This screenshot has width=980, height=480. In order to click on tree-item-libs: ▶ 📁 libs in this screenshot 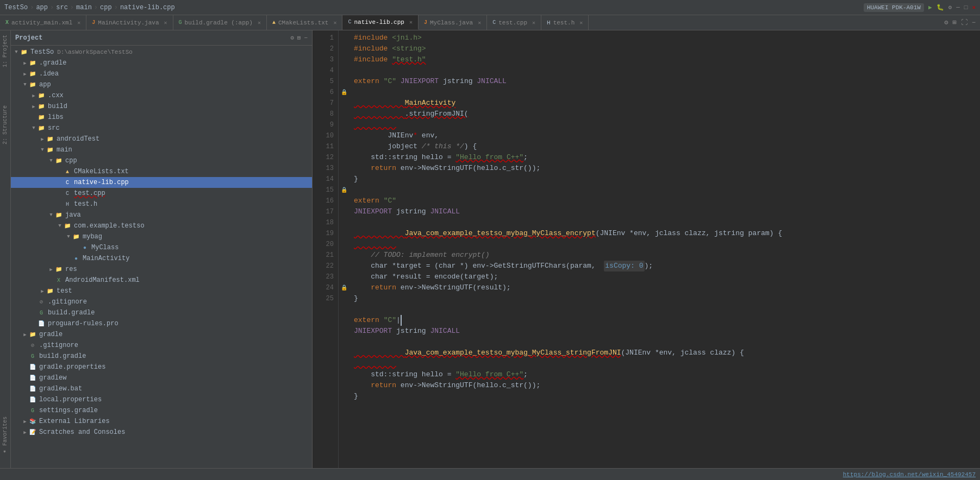, I will do `click(161, 117)`.